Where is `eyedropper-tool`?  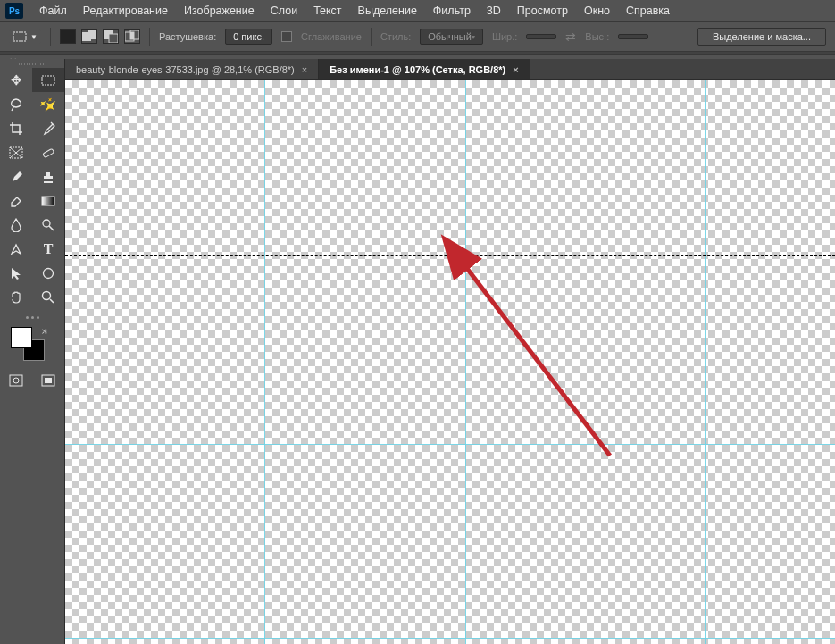
eyedropper-tool is located at coordinates (48, 129).